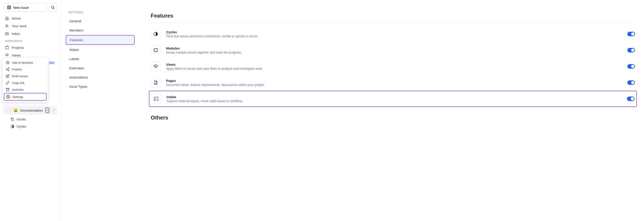 This screenshot has width=644, height=221. Describe the element at coordinates (25, 80) in the screenshot. I see `context-menu: Add to favorites Publish Draft issues Co…` at that location.